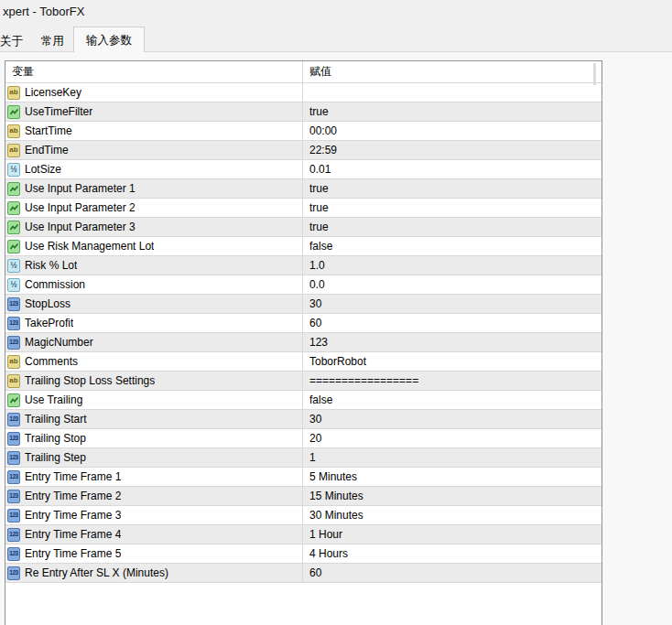 The width and height of the screenshot is (672, 625). I want to click on param-name-cell: 123Trailing Step, so click(154, 458).